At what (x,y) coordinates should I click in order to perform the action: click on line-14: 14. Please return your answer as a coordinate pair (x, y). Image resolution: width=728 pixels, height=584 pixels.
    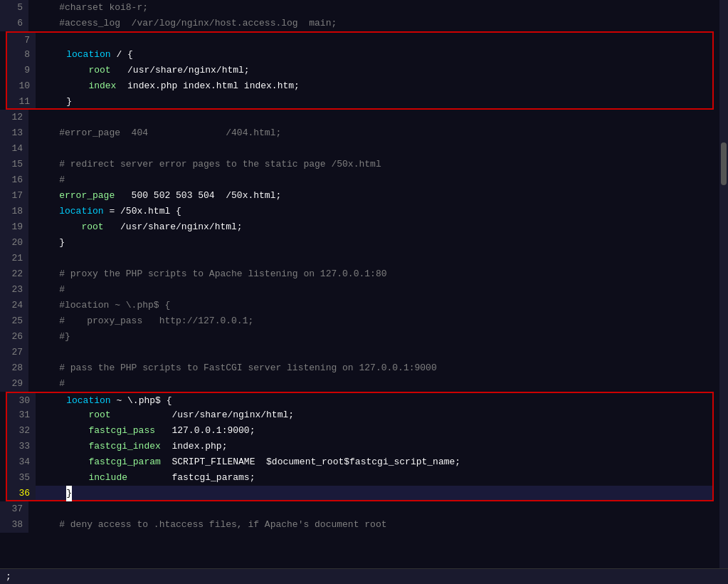
    Looking at the image, I should click on (360, 149).